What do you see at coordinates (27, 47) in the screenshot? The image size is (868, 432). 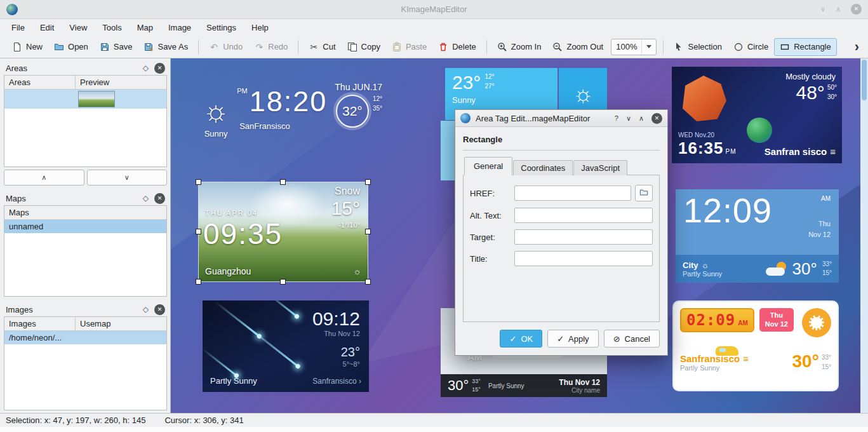 I see `new-button: New` at bounding box center [27, 47].